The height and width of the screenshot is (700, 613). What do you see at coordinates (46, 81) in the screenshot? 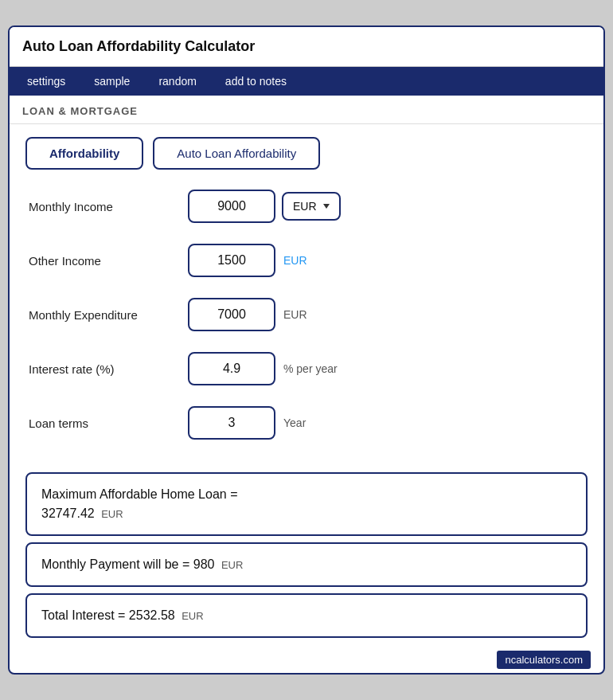
I see `nav-settings: settings` at bounding box center [46, 81].